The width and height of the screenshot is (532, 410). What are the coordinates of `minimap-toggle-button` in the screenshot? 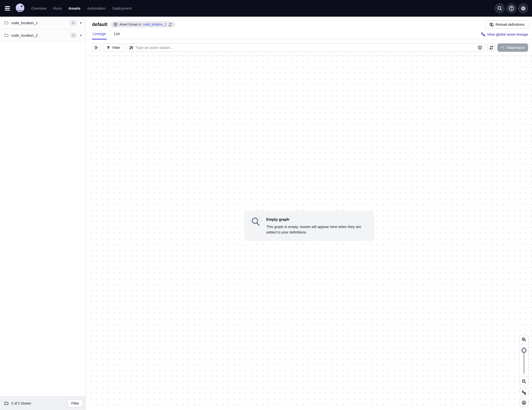 It's located at (524, 392).